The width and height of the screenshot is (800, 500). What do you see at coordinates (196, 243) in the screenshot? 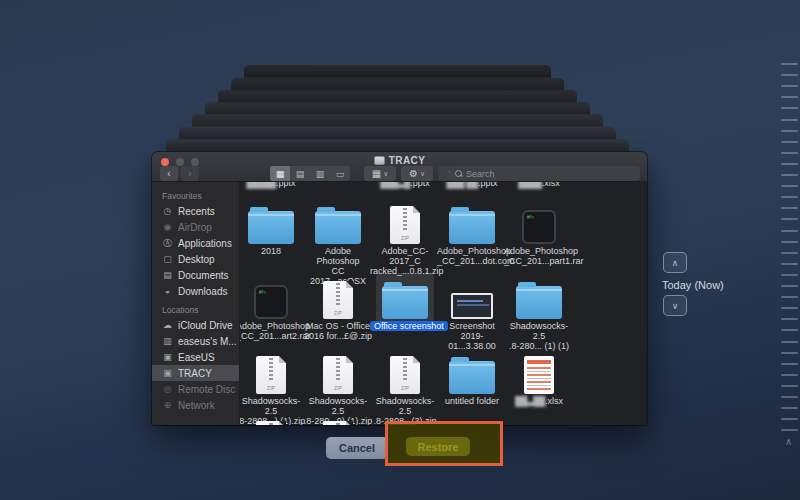
I see `sidebar-item-applications: ⒶApplications` at bounding box center [196, 243].